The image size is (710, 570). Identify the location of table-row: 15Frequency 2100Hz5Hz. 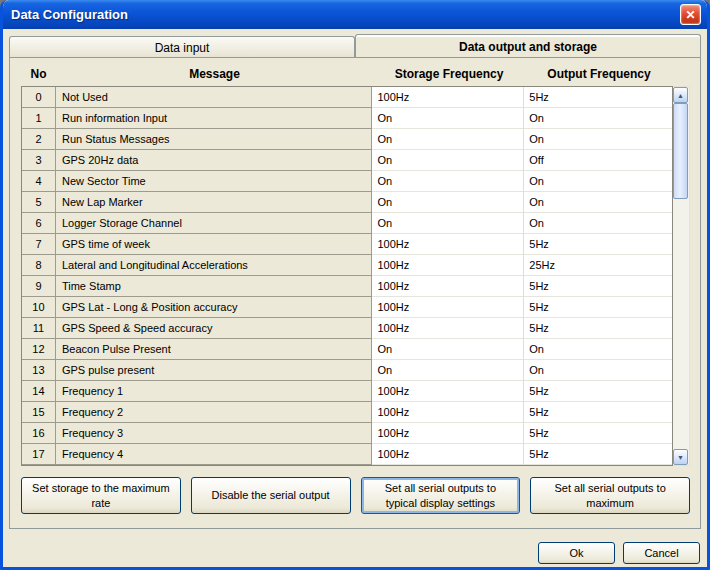
(347, 412).